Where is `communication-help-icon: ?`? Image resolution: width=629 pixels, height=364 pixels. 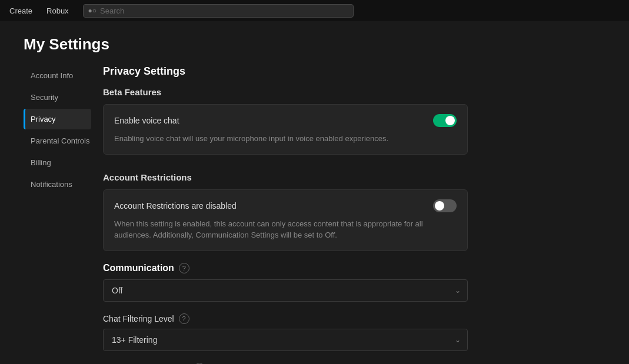
communication-help-icon: ? is located at coordinates (184, 268).